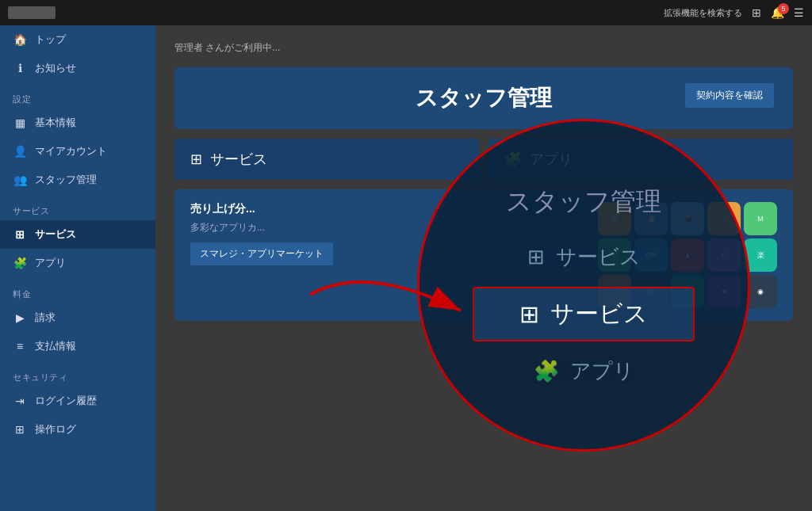  What do you see at coordinates (546, 371) in the screenshot?
I see `mag-app-icon: 🧩` at bounding box center [546, 371].